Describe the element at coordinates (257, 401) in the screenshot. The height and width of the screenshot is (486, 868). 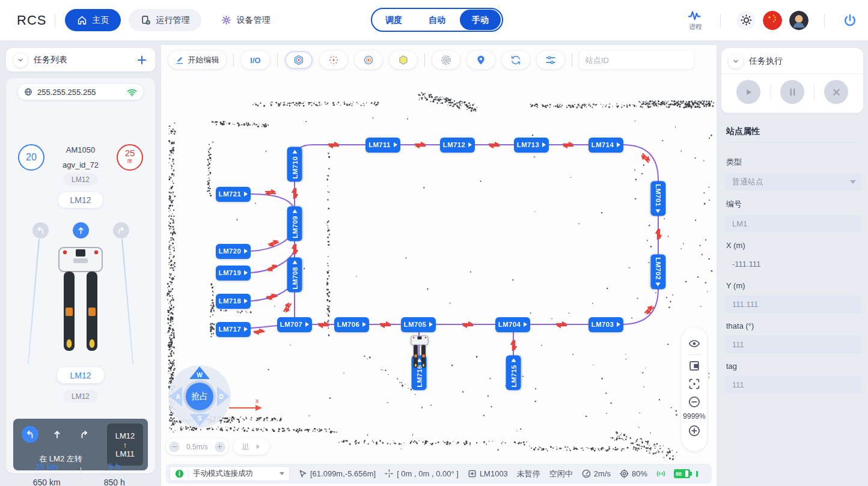
I see `x-axis-label: x` at that location.